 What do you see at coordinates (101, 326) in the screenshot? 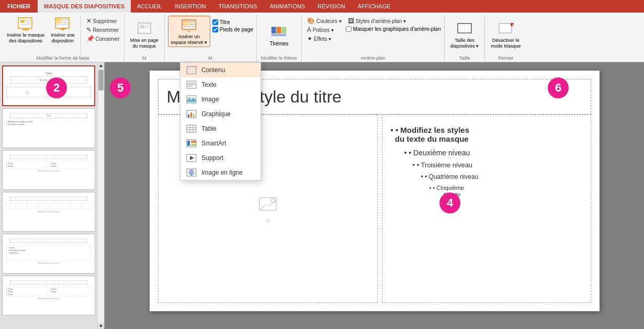
I see `scroll-down-arrow: ▼` at bounding box center [101, 326].